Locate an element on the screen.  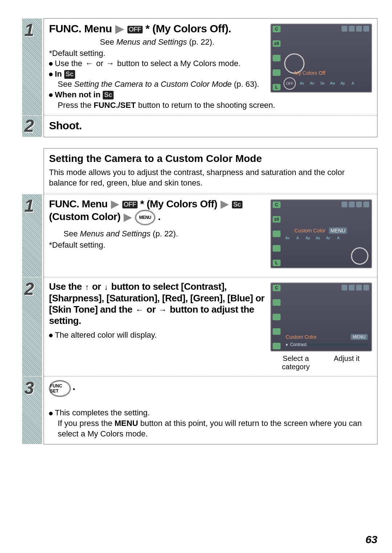
arrow-down-icon: ↓ is located at coordinates (106, 287).